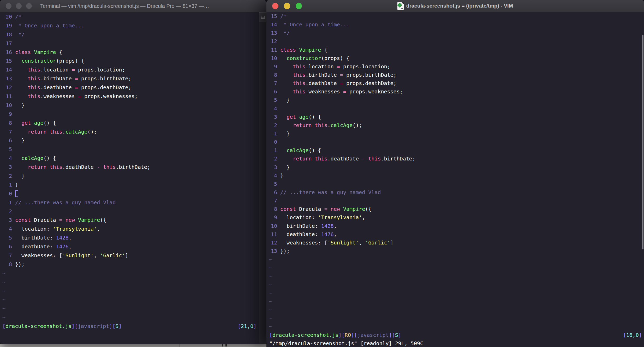  I want to click on line-number: 4, so click(9, 229).